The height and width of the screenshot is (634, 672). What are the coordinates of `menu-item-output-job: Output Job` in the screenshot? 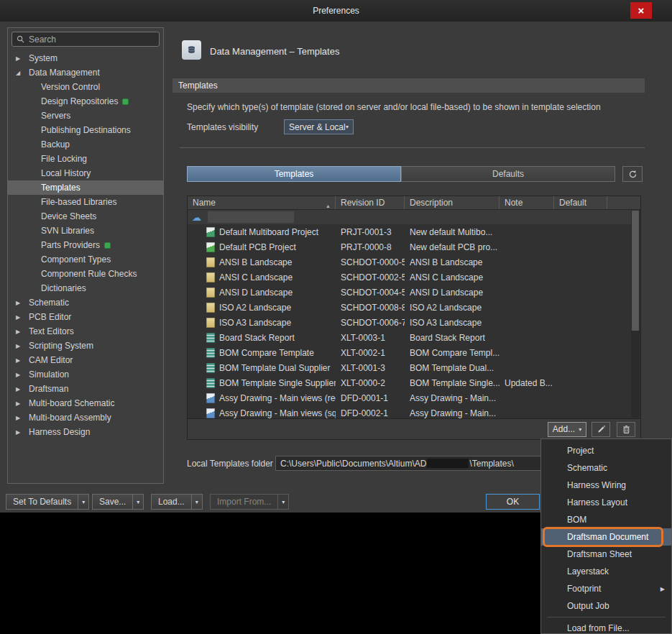 It's located at (607, 606).